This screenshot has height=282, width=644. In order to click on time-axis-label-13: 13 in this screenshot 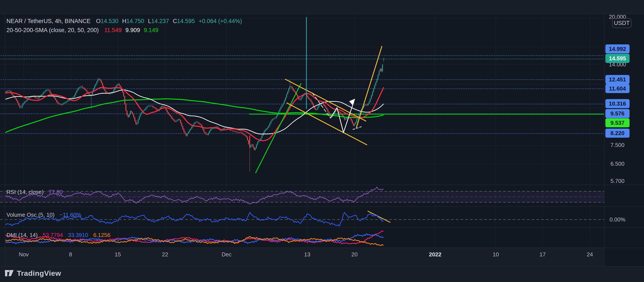, I will do `click(307, 255)`.